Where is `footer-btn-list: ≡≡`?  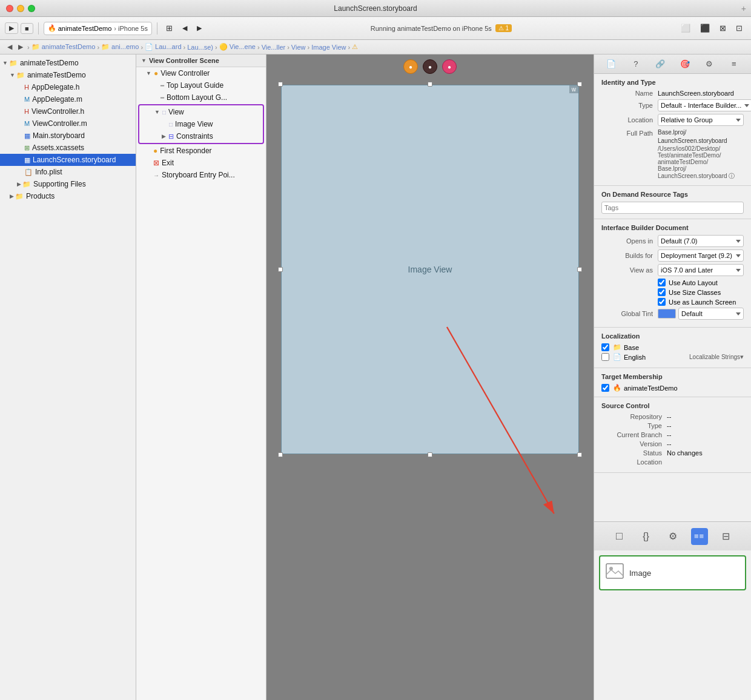
footer-btn-list: ≡≡ is located at coordinates (700, 537).